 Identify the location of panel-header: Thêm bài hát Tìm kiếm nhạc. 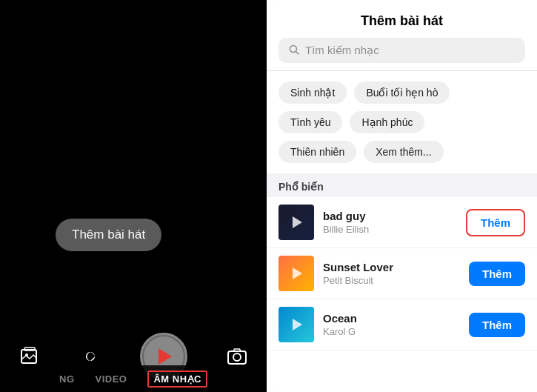
(401, 36).